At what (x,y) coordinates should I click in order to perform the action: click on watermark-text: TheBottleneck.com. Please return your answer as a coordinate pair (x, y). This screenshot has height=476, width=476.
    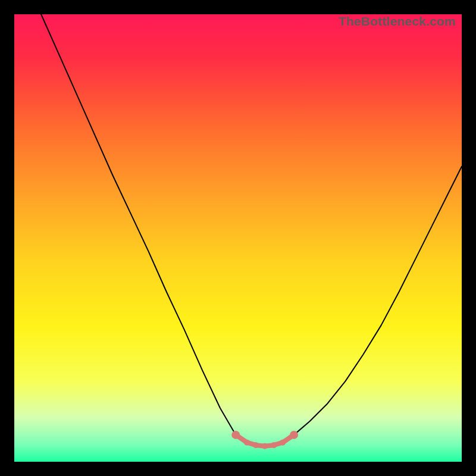
    Looking at the image, I should click on (397, 21).